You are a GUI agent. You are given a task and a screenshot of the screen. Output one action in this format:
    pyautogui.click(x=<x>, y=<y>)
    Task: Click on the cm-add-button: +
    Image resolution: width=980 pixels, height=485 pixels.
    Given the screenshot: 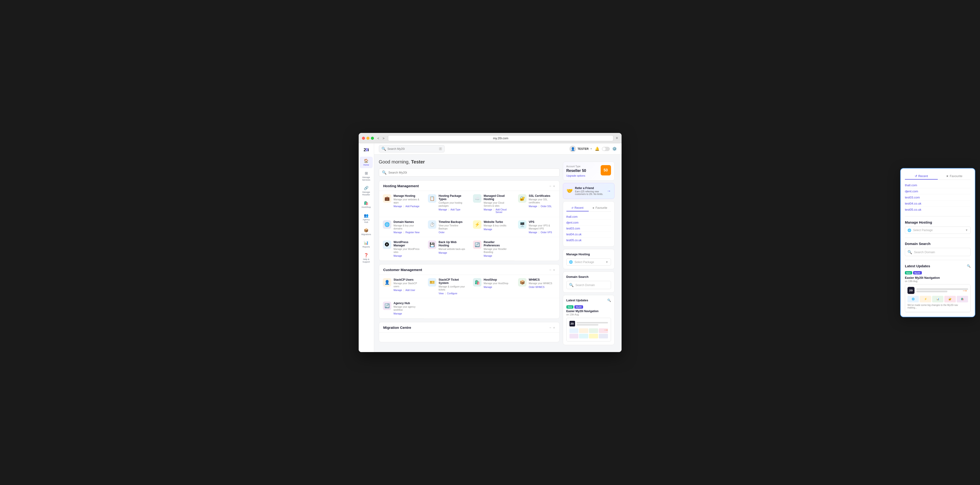 What is the action you would take?
    pyautogui.click(x=554, y=270)
    